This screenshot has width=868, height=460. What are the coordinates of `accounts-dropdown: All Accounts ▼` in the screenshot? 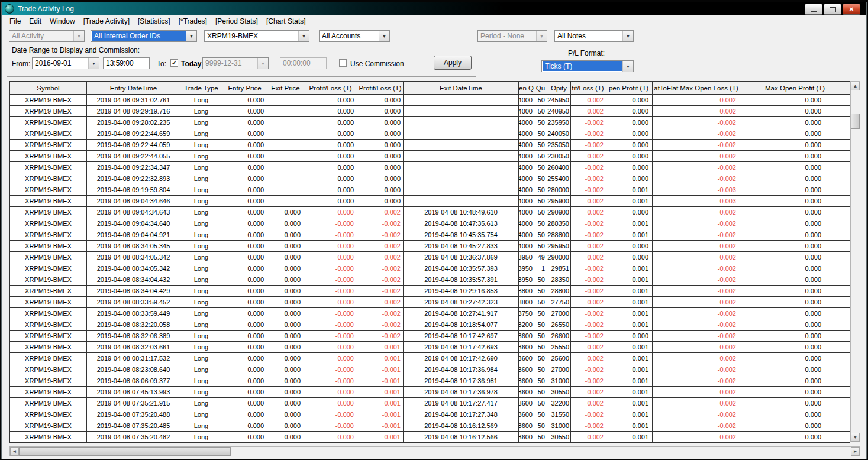 It's located at (354, 36).